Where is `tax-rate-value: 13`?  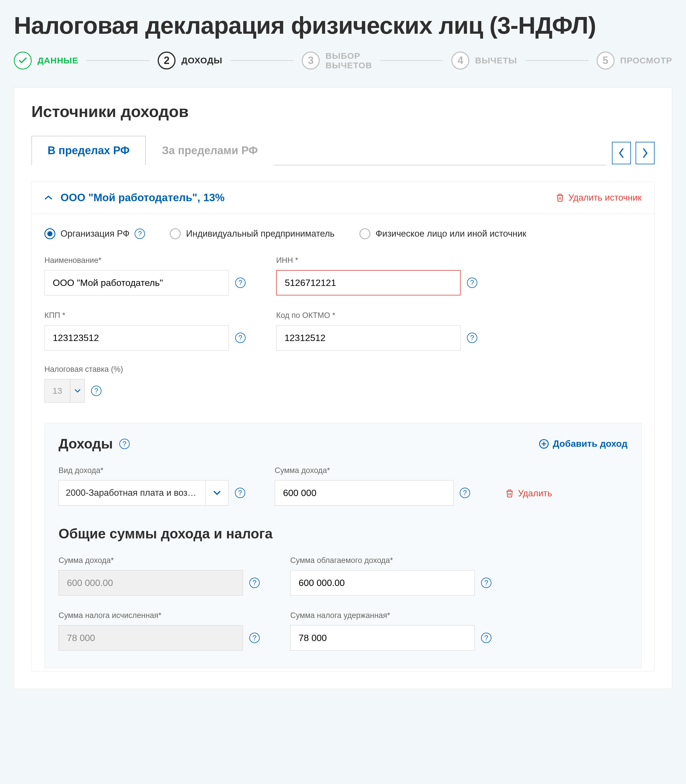
tax-rate-value: 13 is located at coordinates (57, 391).